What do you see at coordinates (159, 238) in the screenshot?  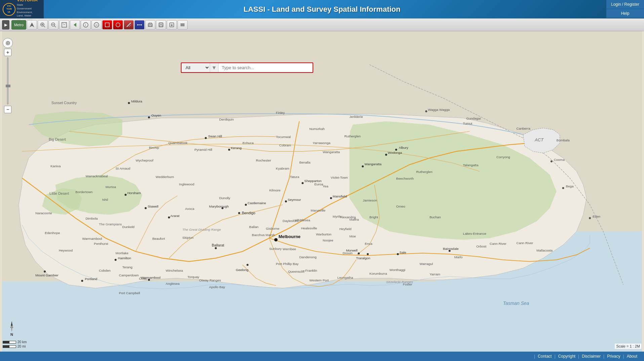 I see `svg-text: Beaufort` at bounding box center [159, 238].